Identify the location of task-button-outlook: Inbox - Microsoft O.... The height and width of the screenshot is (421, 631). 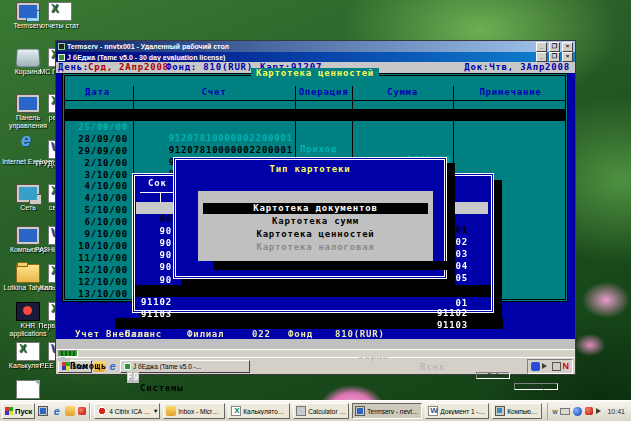
(194, 411).